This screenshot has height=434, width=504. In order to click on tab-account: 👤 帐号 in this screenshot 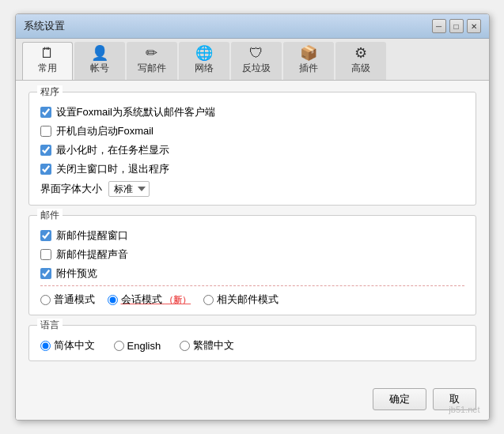, I will do `click(100, 61)`.